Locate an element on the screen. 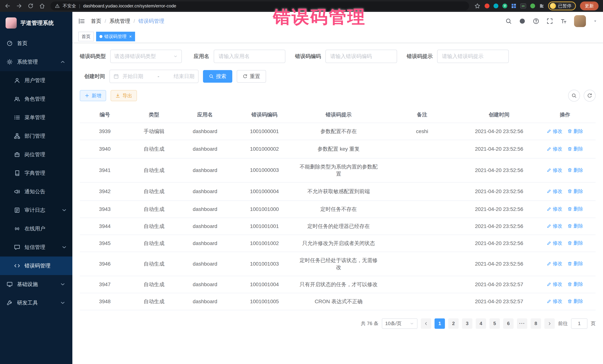  sidebar-item-system: 系统管理 is located at coordinates (36, 62).